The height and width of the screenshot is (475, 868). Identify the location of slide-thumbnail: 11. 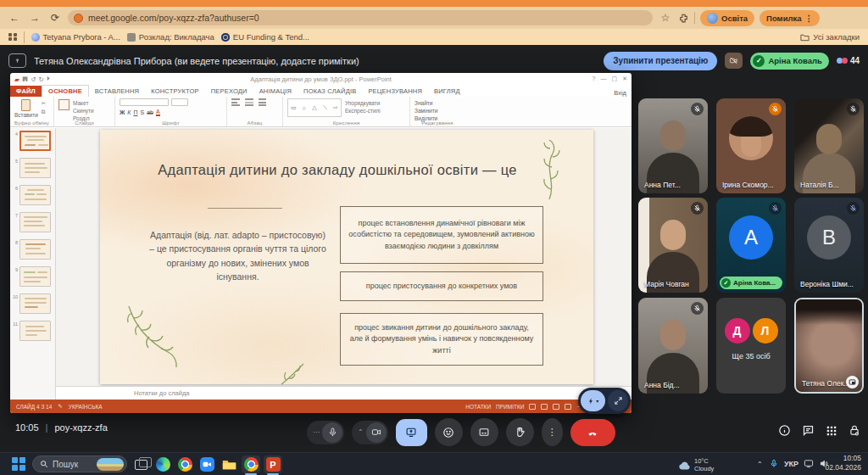
(32, 331).